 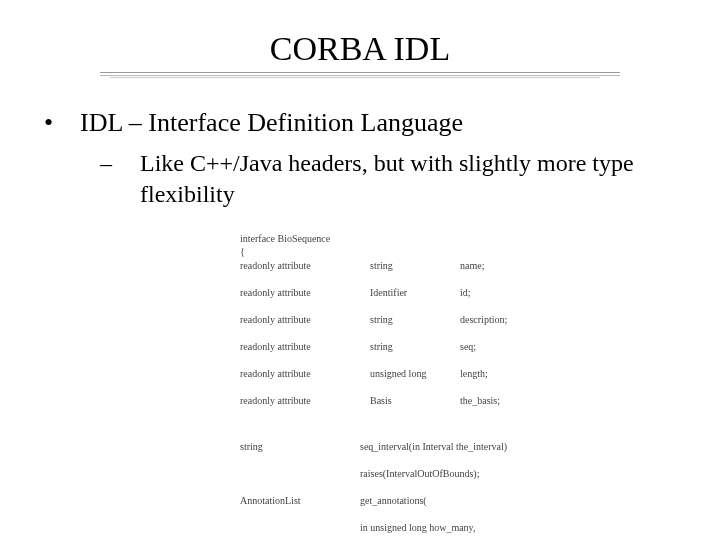 I want to click on attr-row: readonly attributestringseq;, so click(x=455, y=347).